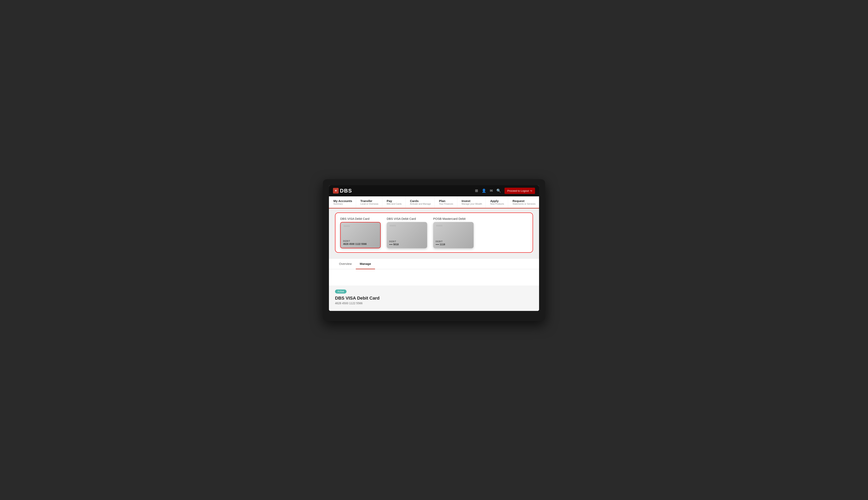  What do you see at coordinates (407, 235) in the screenshot?
I see `card-2-visual: DEBIT •••• 5018` at bounding box center [407, 235].